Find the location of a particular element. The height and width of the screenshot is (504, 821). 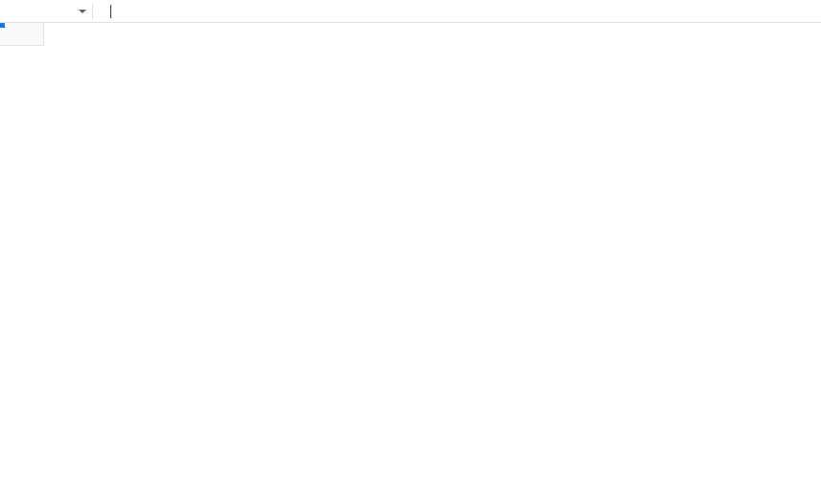

cell-selection is located at coordinates (2, 25).